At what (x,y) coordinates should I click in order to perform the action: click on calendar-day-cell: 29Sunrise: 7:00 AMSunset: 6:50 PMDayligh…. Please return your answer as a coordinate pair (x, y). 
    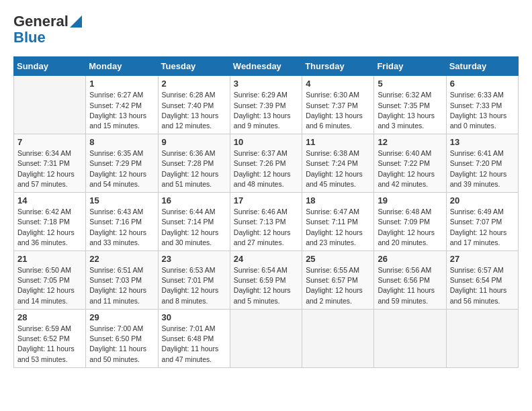
    Looking at the image, I should click on (122, 338).